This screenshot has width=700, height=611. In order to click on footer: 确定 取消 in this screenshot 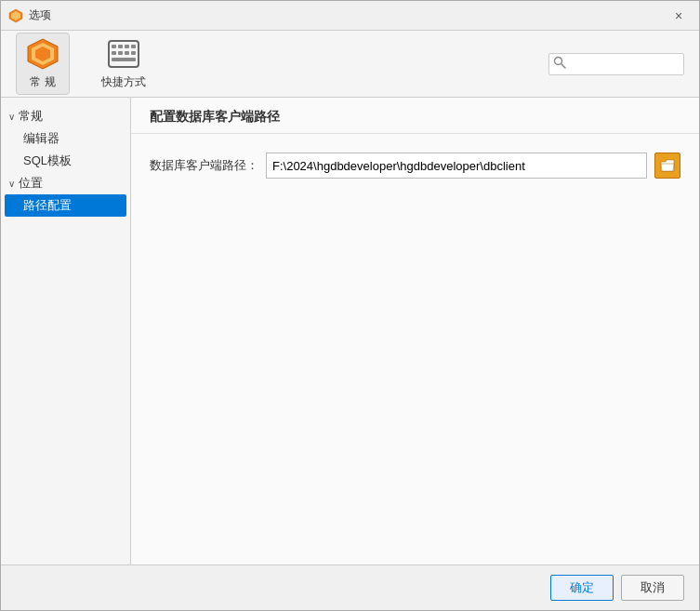, I will do `click(350, 588)`.